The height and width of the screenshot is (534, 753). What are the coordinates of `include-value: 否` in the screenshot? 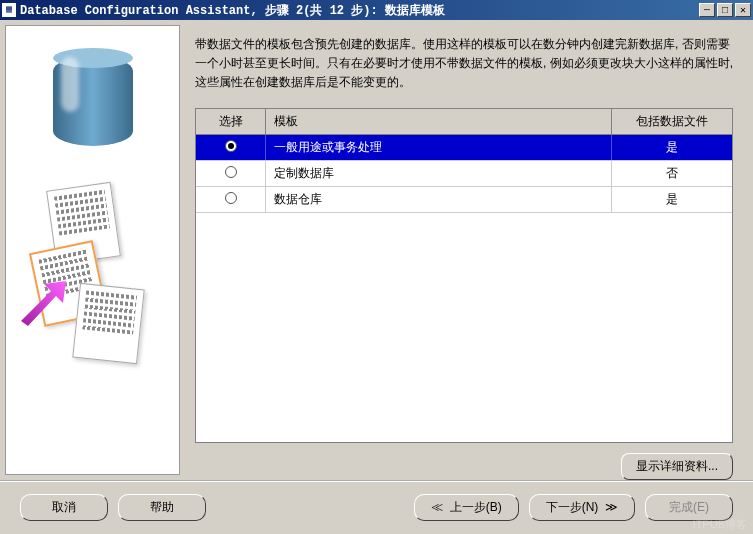 It's located at (672, 174).